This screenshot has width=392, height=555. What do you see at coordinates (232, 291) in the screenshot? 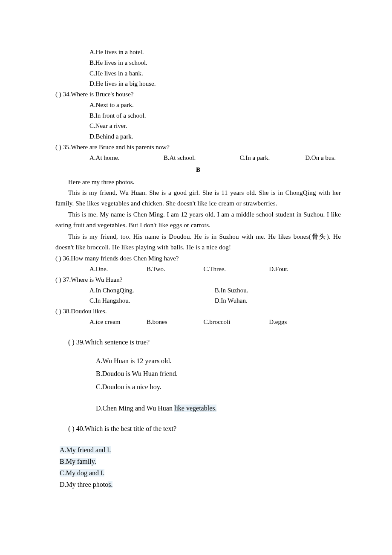
I see `q37-opt-b: B.In Suzhou.` at bounding box center [232, 291].